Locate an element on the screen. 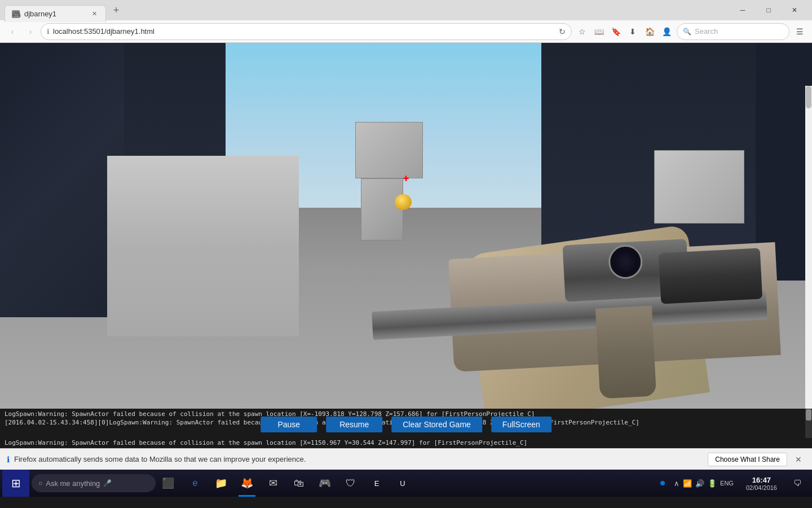  taskbar-edge-browser: e is located at coordinates (195, 483).